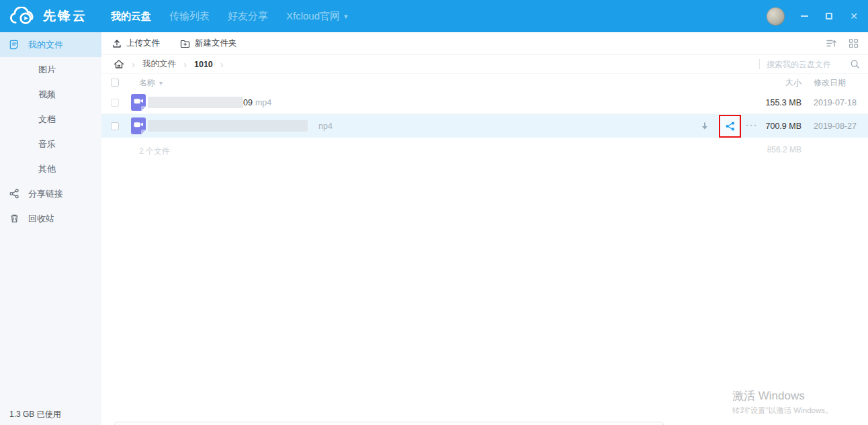  I want to click on total-size: 856.2 MB, so click(765, 150).